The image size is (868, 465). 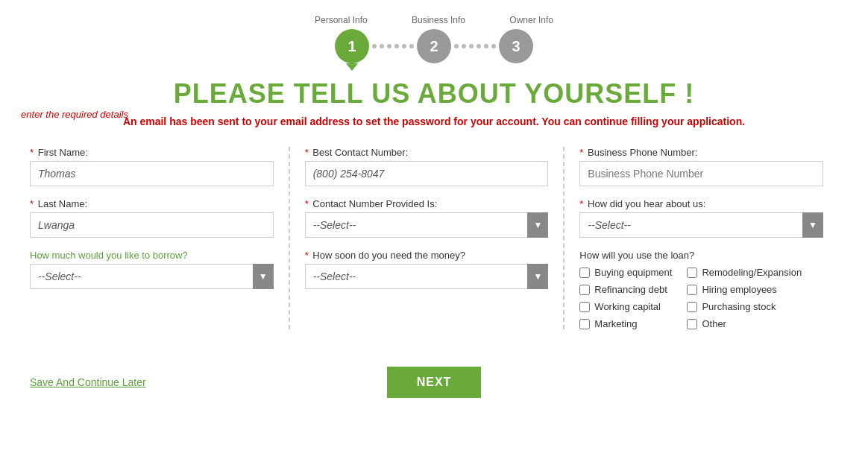 What do you see at coordinates (434, 101) in the screenshot?
I see `header-section: PLEASE TELL US ABOUT YOURSELF ! An email…` at bounding box center [434, 101].